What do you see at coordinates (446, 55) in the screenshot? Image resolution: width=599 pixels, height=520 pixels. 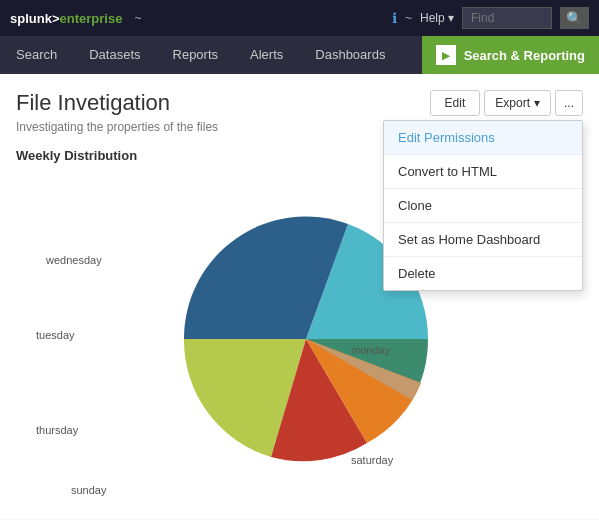 I see `sr-arrow-icon` at bounding box center [446, 55].